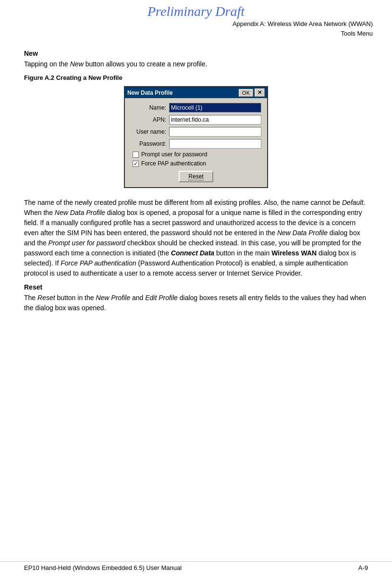 This screenshot has height=581, width=392. What do you see at coordinates (196, 238) in the screenshot?
I see `description-paragraph: The name of the newly created profile mu…` at bounding box center [196, 238].